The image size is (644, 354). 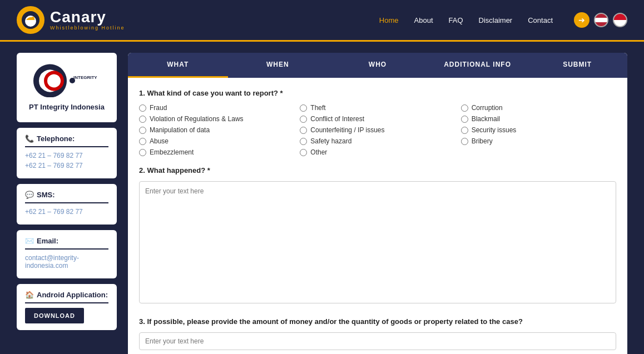 What do you see at coordinates (377, 152) in the screenshot?
I see `radio-item: Other` at bounding box center [377, 152].